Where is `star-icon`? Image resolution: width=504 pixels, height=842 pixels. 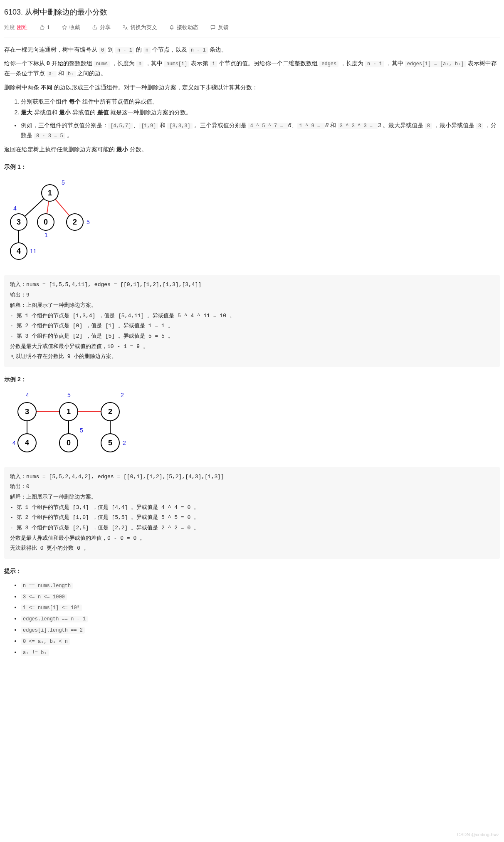
star-icon is located at coordinates (64, 27).